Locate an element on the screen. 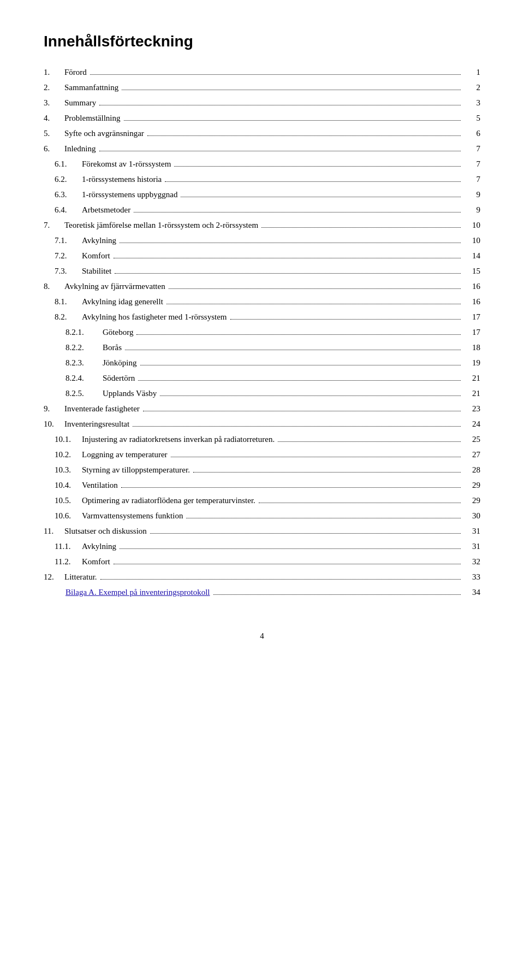  toc-entry: 10.5.Optimering av radiatorflödena ger t… is located at coordinates (262, 500).